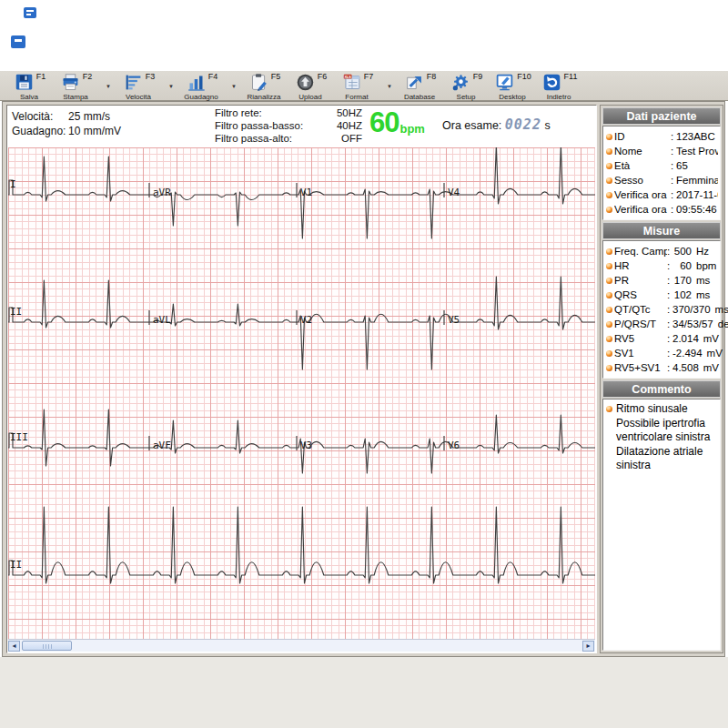 This screenshot has width=728, height=728. I want to click on comment-section-title: Commento, so click(661, 389).